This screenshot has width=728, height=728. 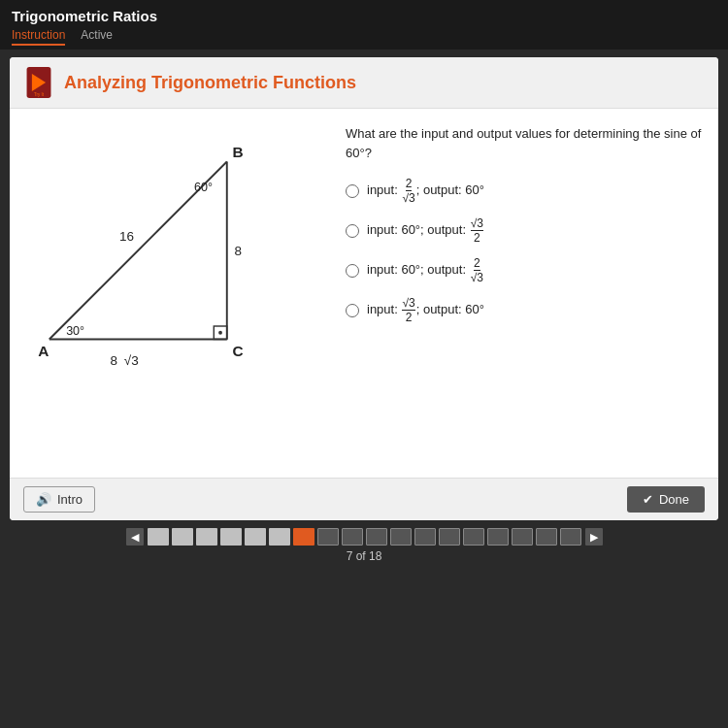 What do you see at coordinates (365, 537) in the screenshot?
I see `progress-boxes` at bounding box center [365, 537].